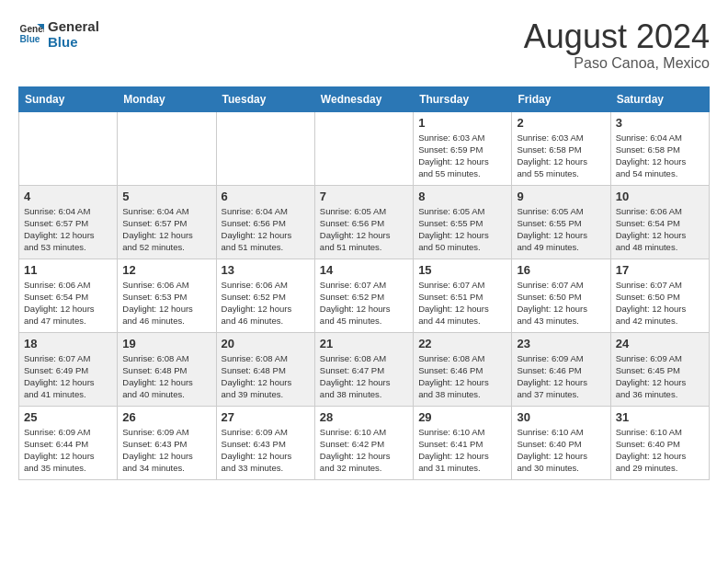 The width and height of the screenshot is (728, 563). What do you see at coordinates (660, 123) in the screenshot?
I see `day-number: 3` at bounding box center [660, 123].